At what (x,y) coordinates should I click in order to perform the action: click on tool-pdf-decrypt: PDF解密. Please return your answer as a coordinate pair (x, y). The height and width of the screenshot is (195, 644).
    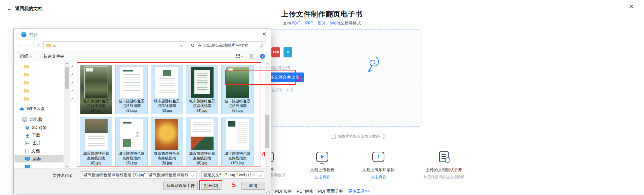
    Looking at the image, I should click on (305, 191).